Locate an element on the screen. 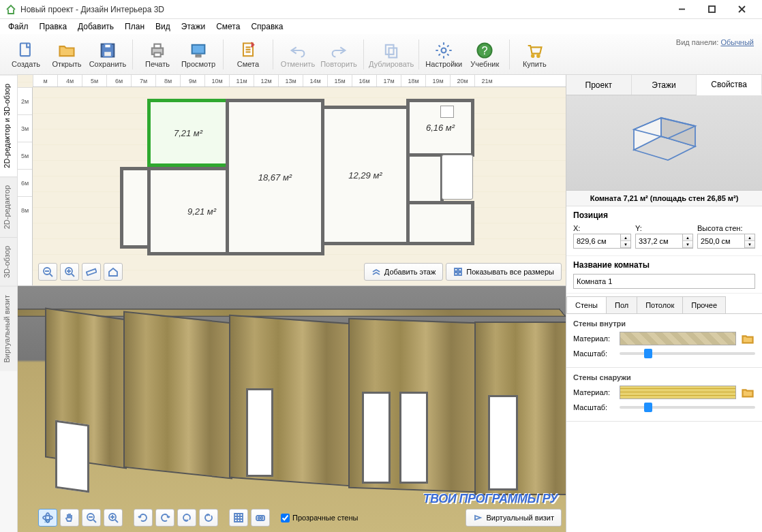  tb-create: Создать is located at coordinates (26, 54).